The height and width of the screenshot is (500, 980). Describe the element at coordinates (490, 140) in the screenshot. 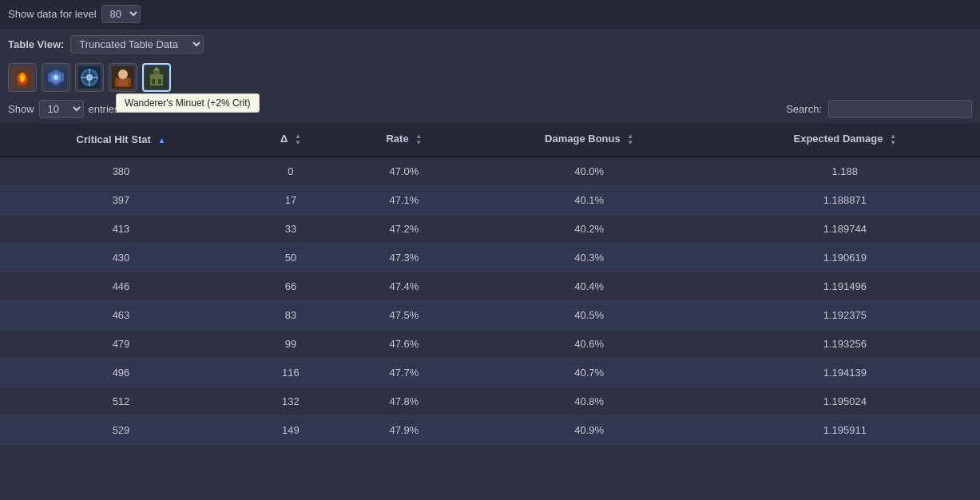

I see `table-header-row: Critical Hit Stat ▲ Δ ▲ ▼ Rate ▲ ▼ Damag…` at that location.